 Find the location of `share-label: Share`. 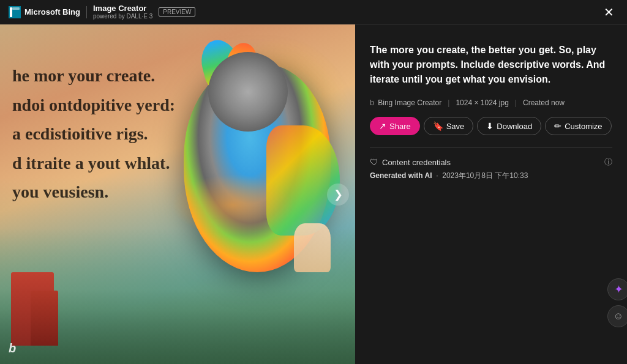

share-label: Share is located at coordinates (400, 126).